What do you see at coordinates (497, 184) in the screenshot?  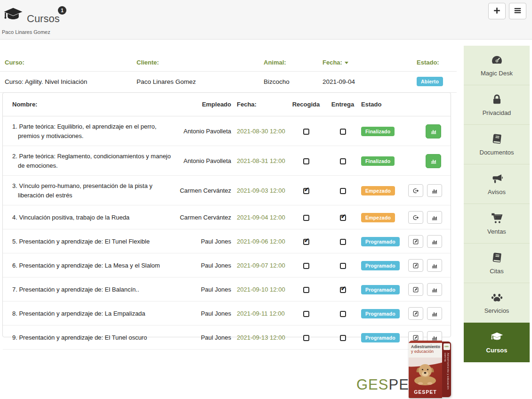 I see `sidebar-item-avisos: Avisos` at bounding box center [497, 184].